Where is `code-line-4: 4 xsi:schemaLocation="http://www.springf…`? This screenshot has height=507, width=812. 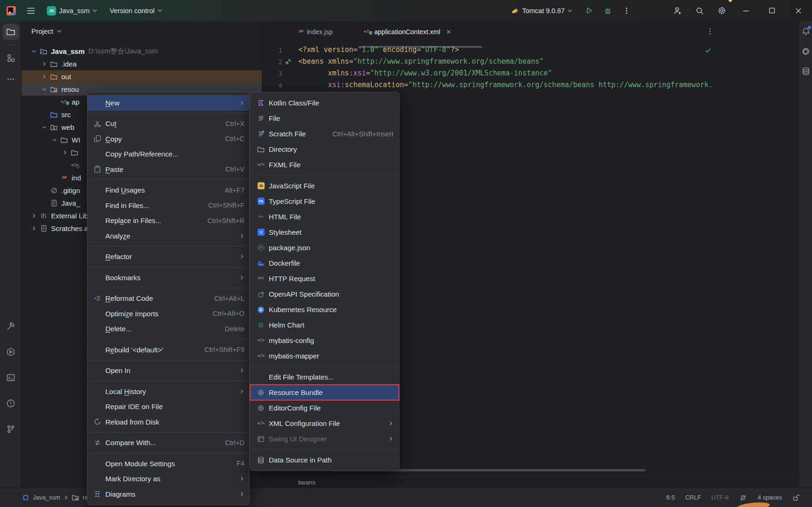 code-line-4: 4 xsi:schemaLocation="http://www.springf… is located at coordinates (531, 85).